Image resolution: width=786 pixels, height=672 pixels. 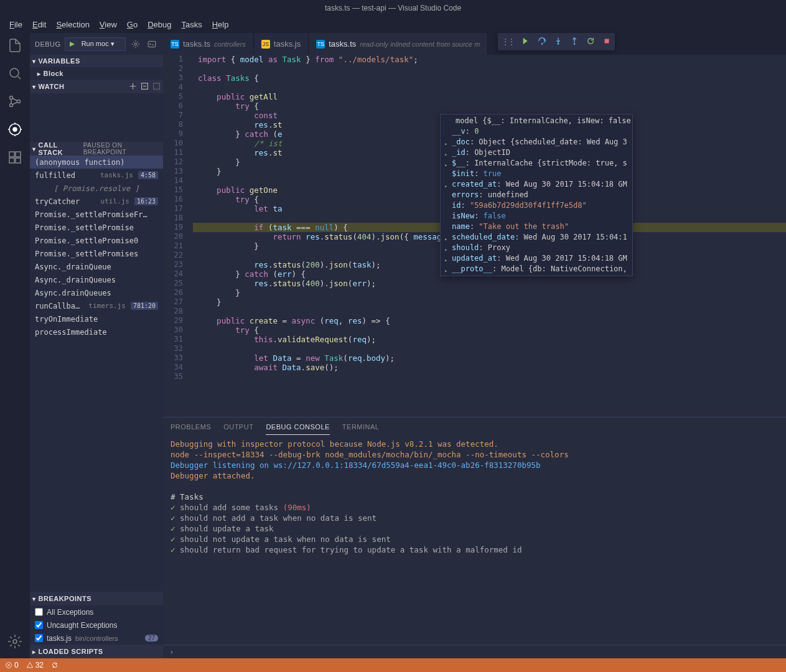 I want to click on code-line: public create = async (req, res) => {, so click(x=489, y=321).